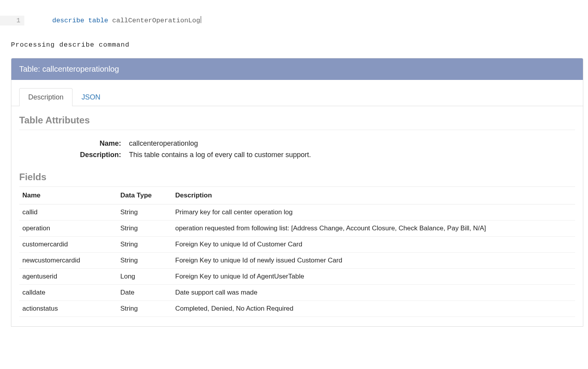 This screenshot has height=369, width=588. I want to click on field-description: Completed, Denied, No Action Required, so click(374, 309).